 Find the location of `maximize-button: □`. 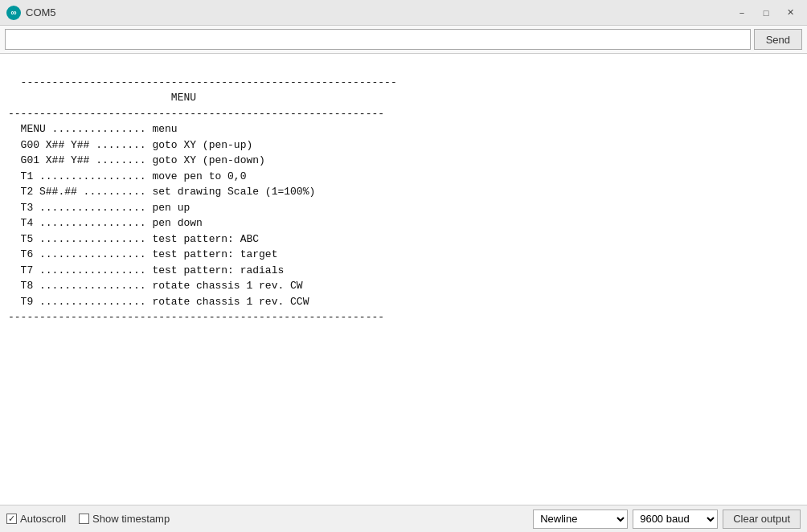

maximize-button: □ is located at coordinates (766, 13).